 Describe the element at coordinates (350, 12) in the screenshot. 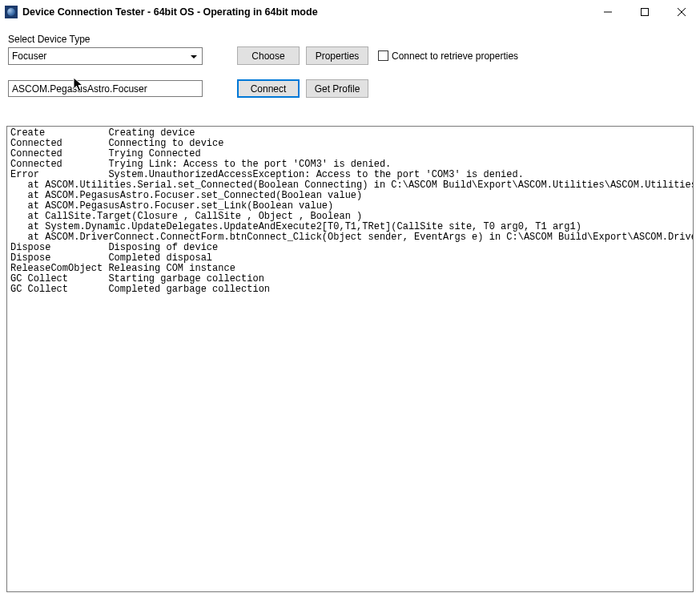

I see `titlebar: Device Connection Tester - 64bit OS - Op…` at that location.